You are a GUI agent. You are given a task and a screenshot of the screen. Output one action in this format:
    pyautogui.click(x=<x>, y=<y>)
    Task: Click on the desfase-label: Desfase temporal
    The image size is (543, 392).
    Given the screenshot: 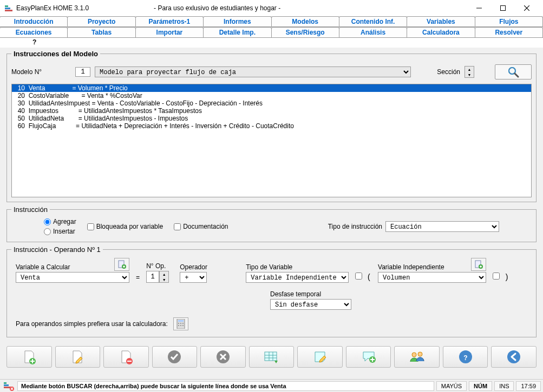 What is the action you would take?
    pyautogui.click(x=311, y=294)
    